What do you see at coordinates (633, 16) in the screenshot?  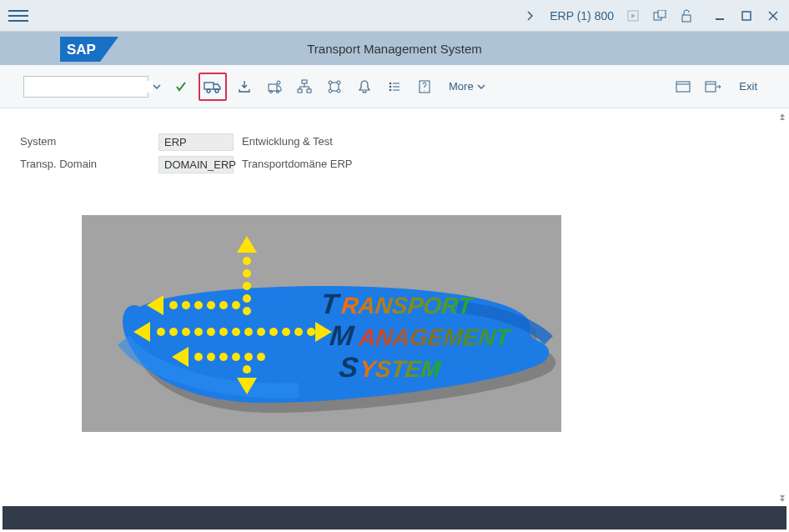 I see `play-icon` at bounding box center [633, 16].